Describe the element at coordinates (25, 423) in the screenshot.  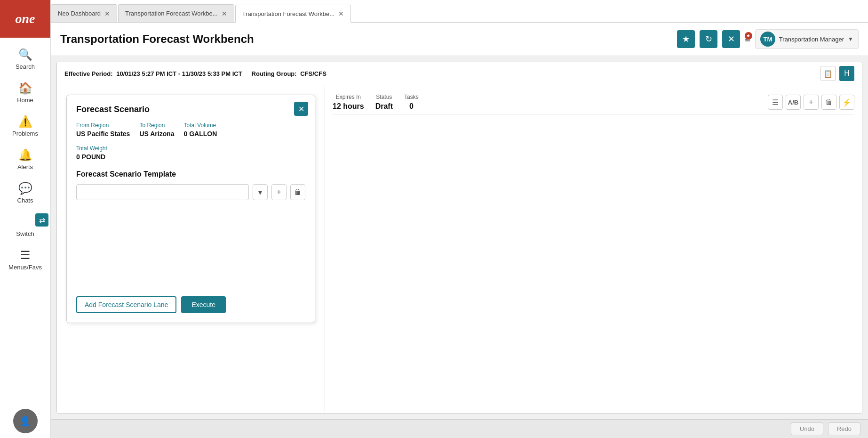
I see `sidebar-bottom: 👤` at that location.